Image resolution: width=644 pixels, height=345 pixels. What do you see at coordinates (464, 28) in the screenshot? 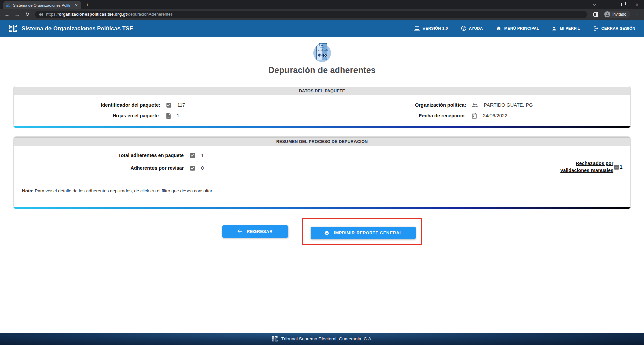
I see `help-icon` at bounding box center [464, 28].